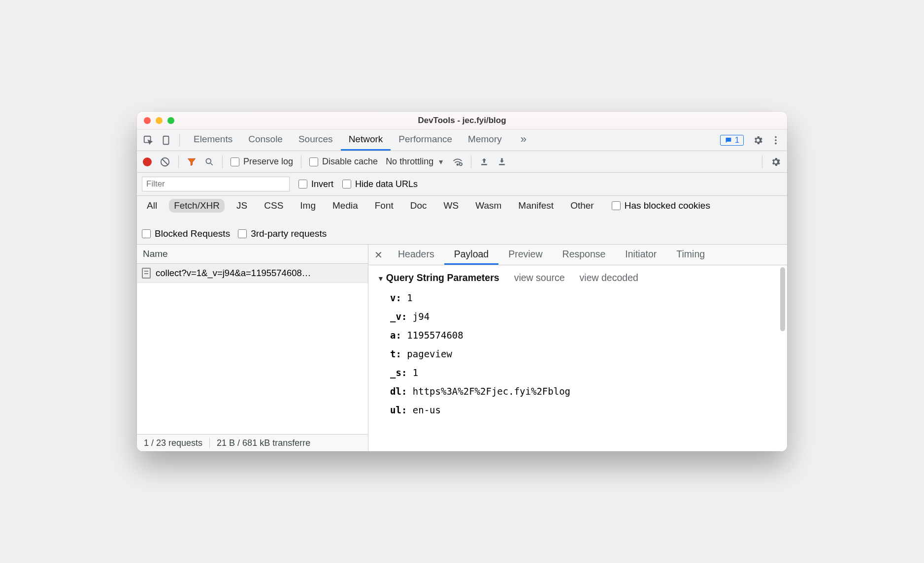 This screenshot has height=563, width=924. Describe the element at coordinates (462, 140) in the screenshot. I see `devtools-panel-tabs: ElementsConsoleSourcesNetworkPerformance…` at that location.